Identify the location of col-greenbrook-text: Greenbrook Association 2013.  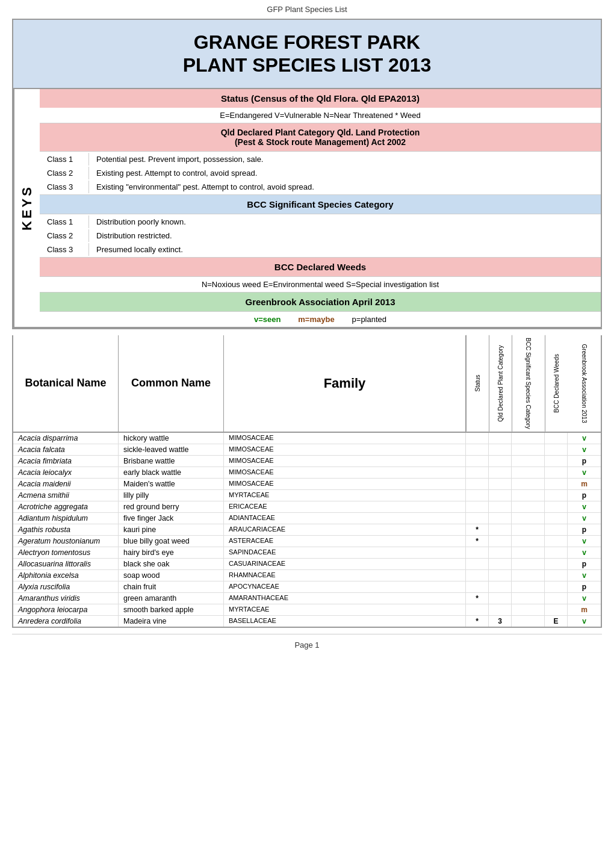
(584, 383).